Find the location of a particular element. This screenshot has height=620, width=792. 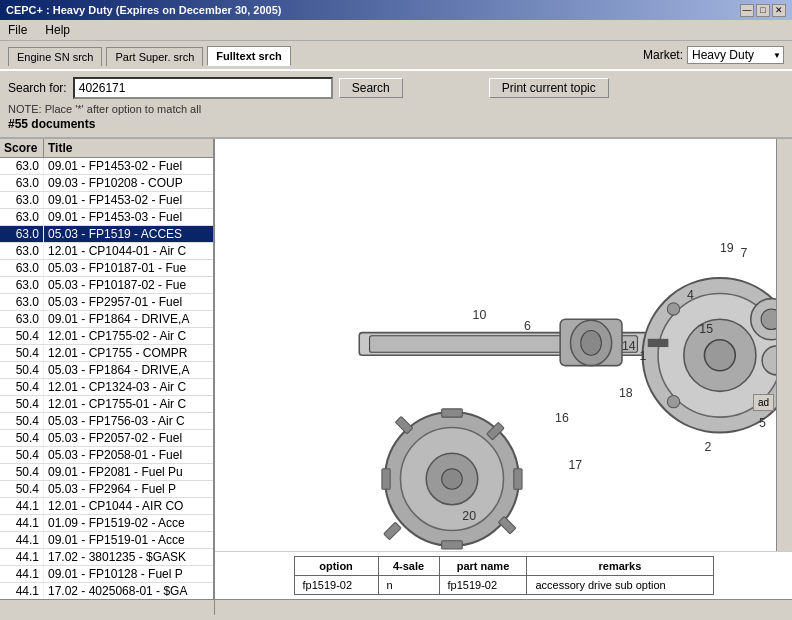

toolbar: Engine SN srch Part Super. srch Fulltext… is located at coordinates (396, 56).